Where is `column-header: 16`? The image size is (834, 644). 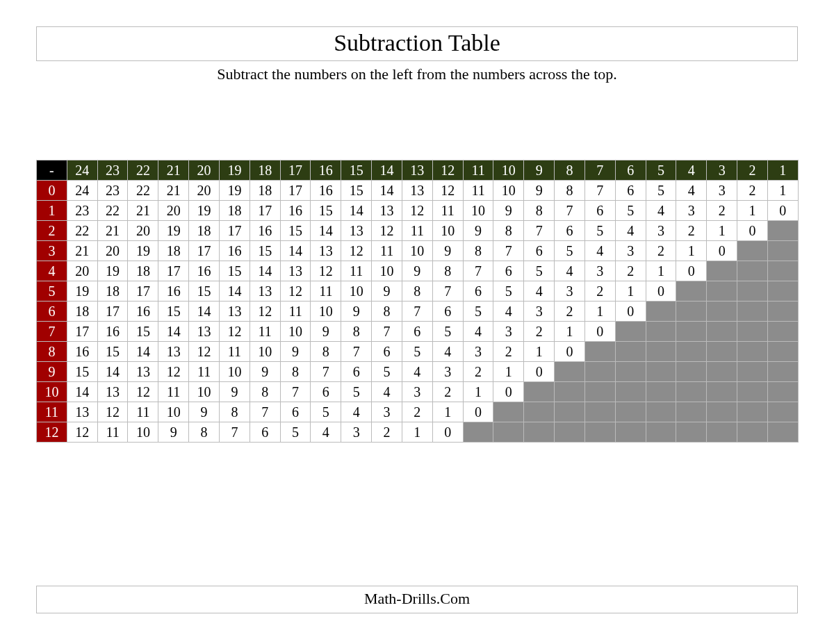 column-header: 16 is located at coordinates (326, 171).